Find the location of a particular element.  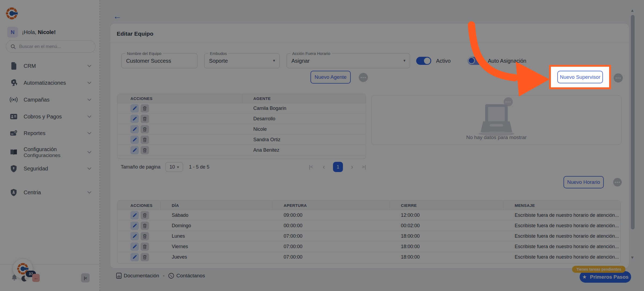

tutorial-arrow-annotation is located at coordinates (507, 65).